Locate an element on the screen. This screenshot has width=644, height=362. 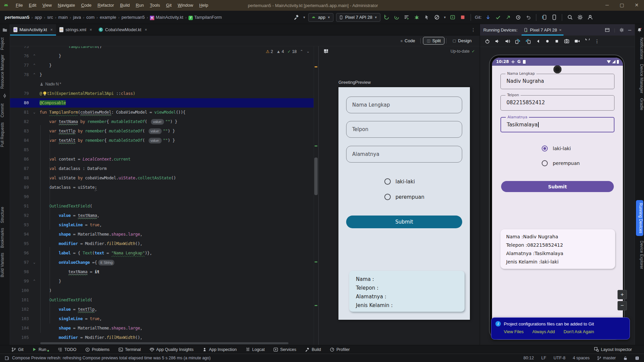
author-inlay: Nadiv N * is located at coordinates (36, 84).